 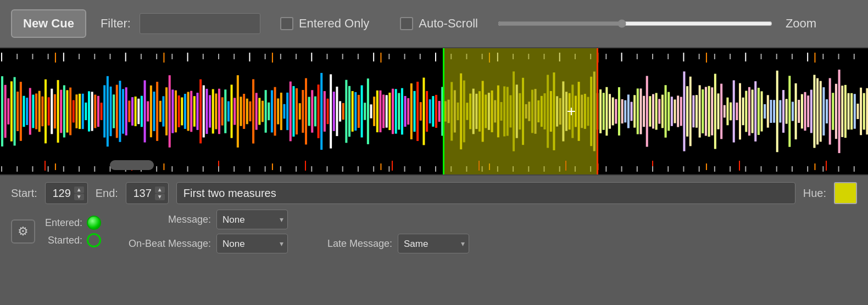 What do you see at coordinates (132, 165) in the screenshot?
I see `waveform-scrollbar` at bounding box center [132, 165].